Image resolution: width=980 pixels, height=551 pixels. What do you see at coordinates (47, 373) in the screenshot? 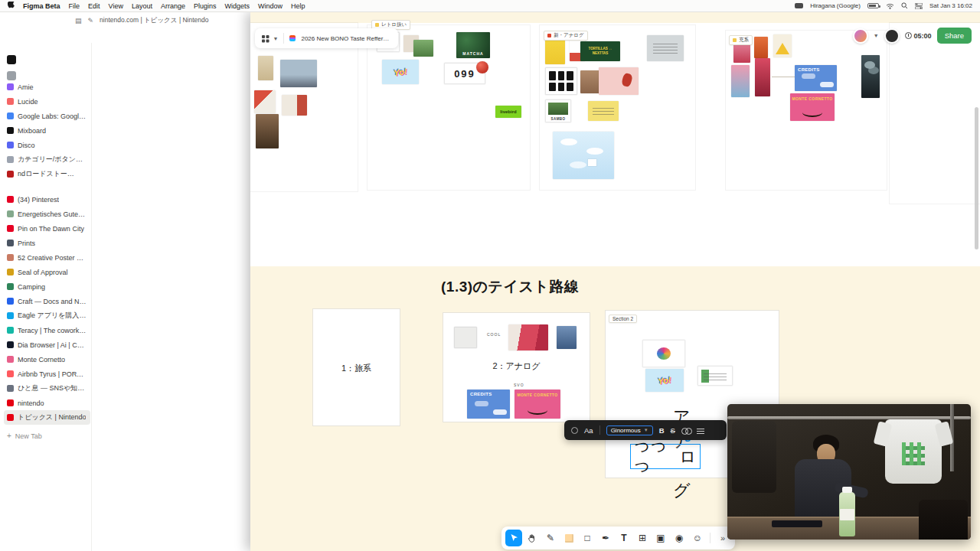
I see `sidebar-tab: Airbnb Tyrus | PORTO F…` at bounding box center [47, 373].